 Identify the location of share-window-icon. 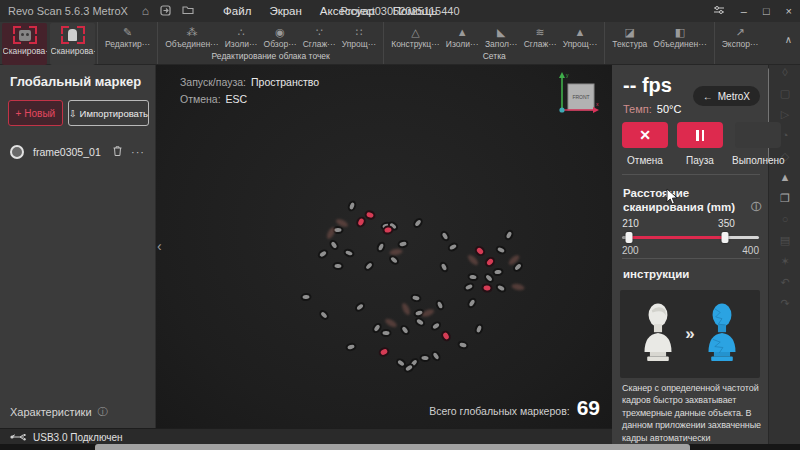
(166, 12).